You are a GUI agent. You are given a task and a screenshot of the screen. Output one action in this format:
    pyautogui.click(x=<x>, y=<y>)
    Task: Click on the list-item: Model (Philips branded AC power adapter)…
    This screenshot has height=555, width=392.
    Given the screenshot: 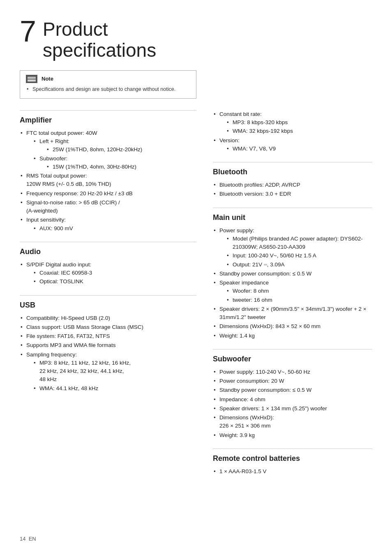 What is the action you would take?
    pyautogui.click(x=299, y=243)
    